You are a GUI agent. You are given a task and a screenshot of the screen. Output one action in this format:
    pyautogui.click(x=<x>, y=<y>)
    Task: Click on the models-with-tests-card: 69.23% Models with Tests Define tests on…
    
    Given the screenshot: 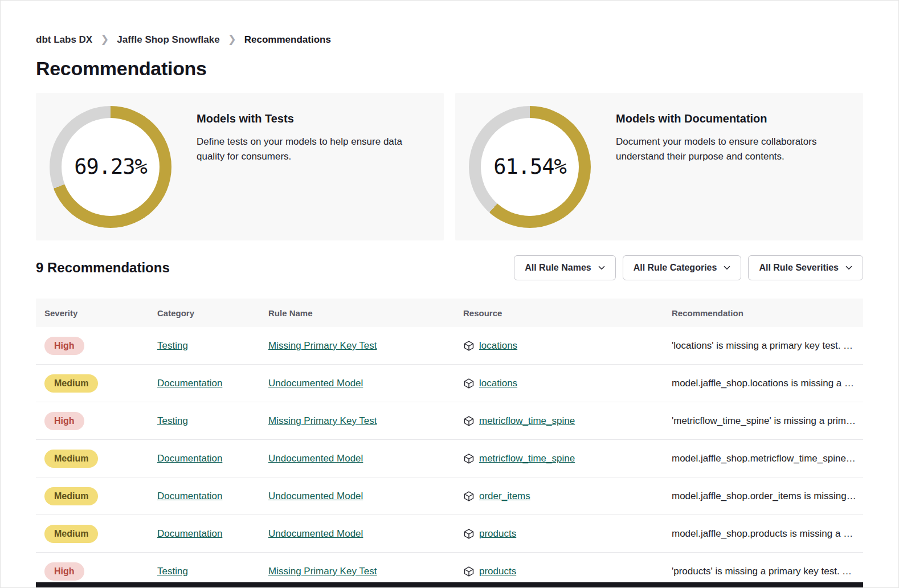 What is the action you would take?
    pyautogui.click(x=240, y=166)
    